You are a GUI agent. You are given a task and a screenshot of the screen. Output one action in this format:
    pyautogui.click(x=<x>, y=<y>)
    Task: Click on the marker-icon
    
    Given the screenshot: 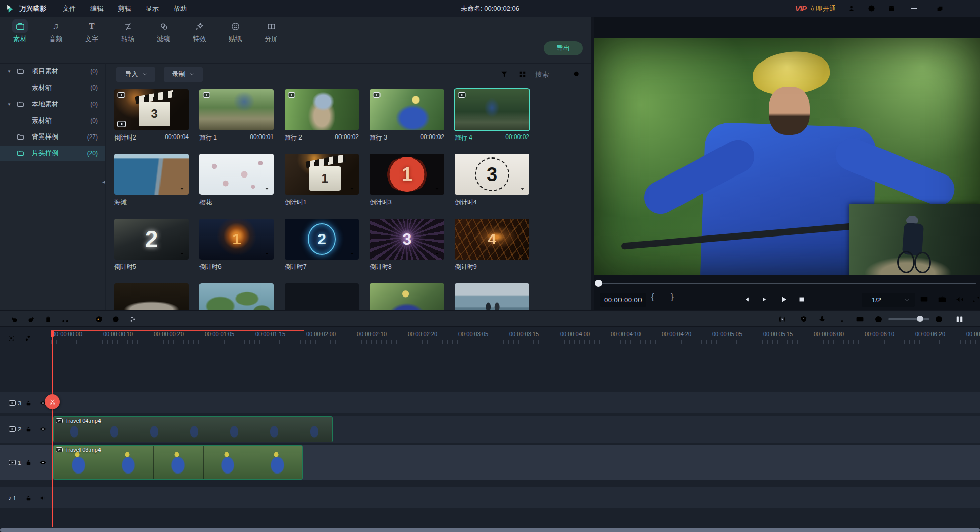 What is the action you would take?
    pyautogui.click(x=804, y=319)
    